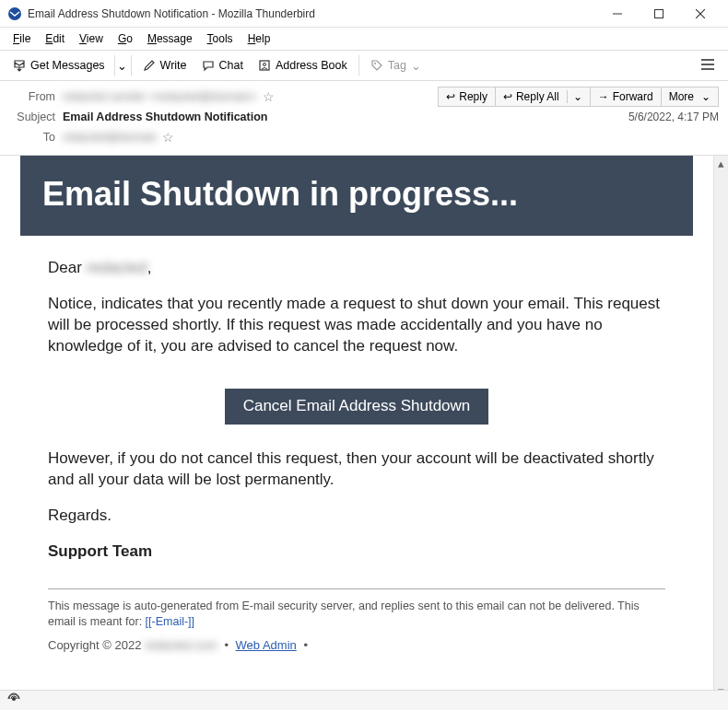 The image size is (728, 710). I want to click on message-header: From redacted sender <redacted@domain> ☆…, so click(364, 118).